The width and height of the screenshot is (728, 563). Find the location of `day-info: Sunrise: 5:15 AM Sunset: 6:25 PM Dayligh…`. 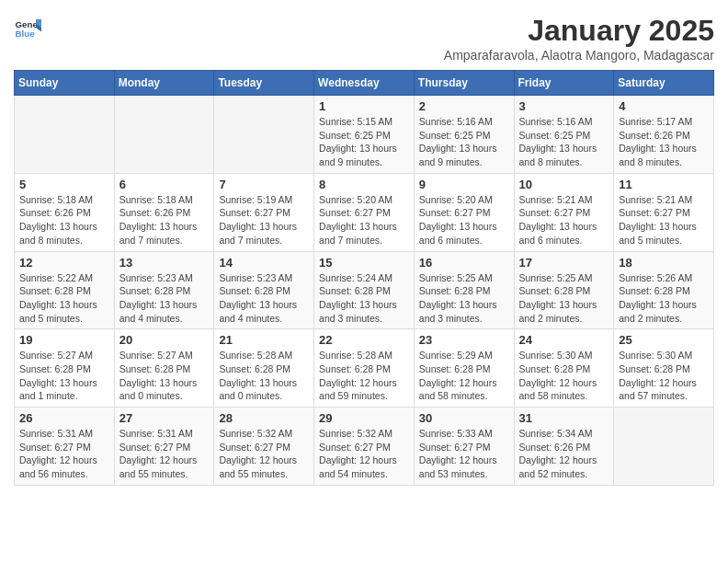

day-info: Sunrise: 5:15 AM Sunset: 6:25 PM Dayligh… is located at coordinates (364, 142).